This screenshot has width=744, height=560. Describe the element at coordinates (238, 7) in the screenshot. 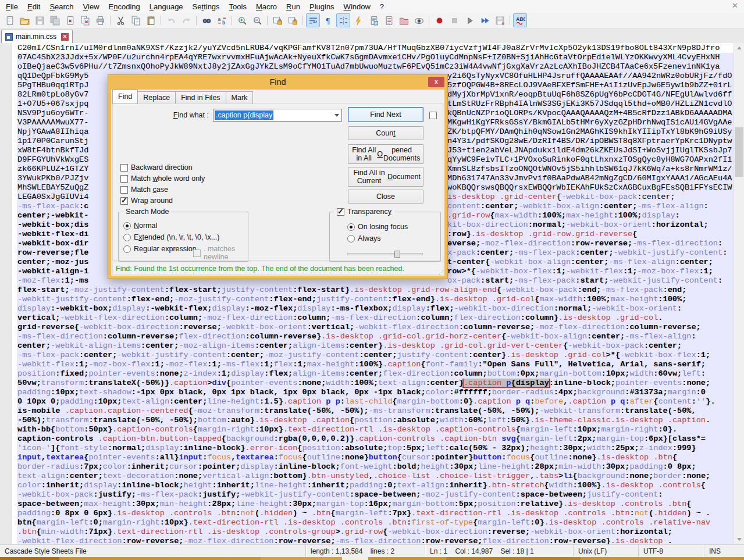

I see `menu-tools: Tools` at that location.